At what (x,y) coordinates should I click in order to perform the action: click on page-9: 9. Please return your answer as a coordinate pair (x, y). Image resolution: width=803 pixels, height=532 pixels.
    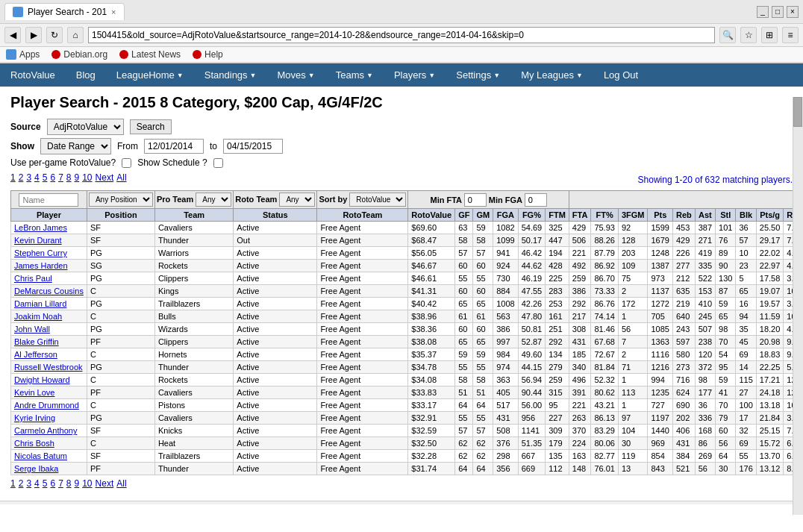
    Looking at the image, I should click on (78, 178).